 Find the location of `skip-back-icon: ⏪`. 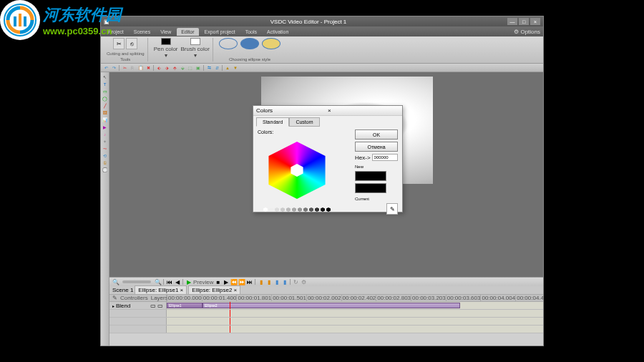

skip-back-icon: ⏪ is located at coordinates (233, 282).